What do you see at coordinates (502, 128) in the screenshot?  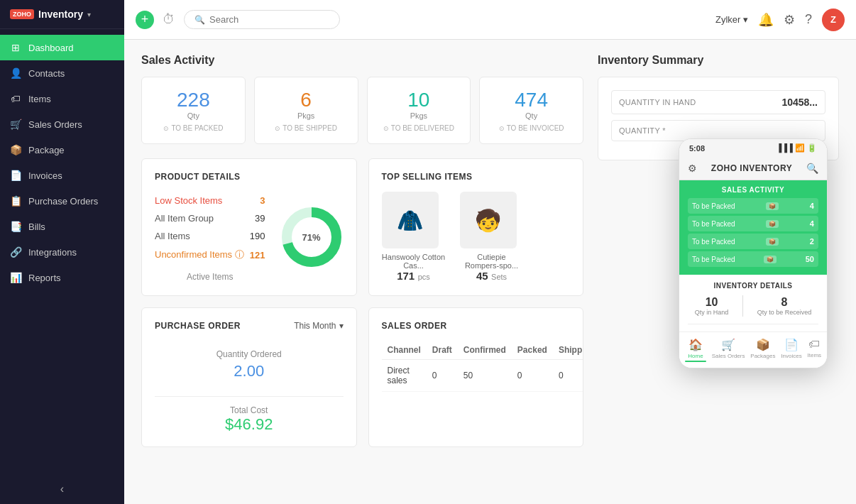 I see `invoice-icon: ⊙` at bounding box center [502, 128].